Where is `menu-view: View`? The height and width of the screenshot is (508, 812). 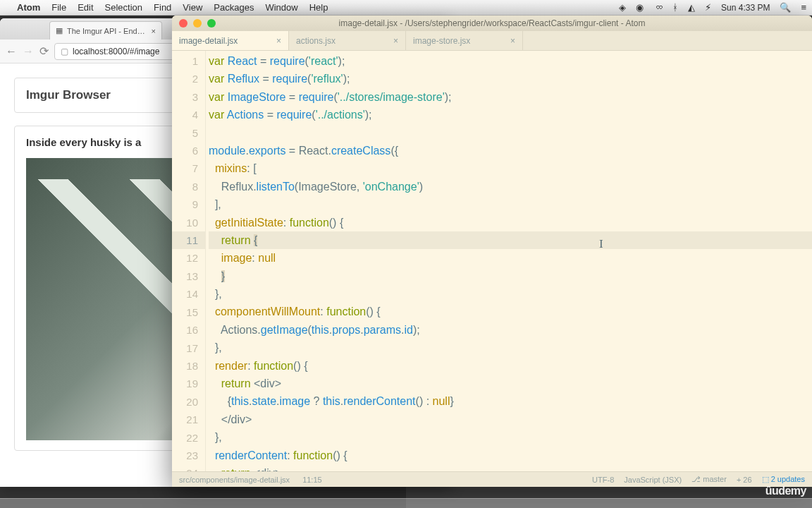 menu-view: View is located at coordinates (192, 7).